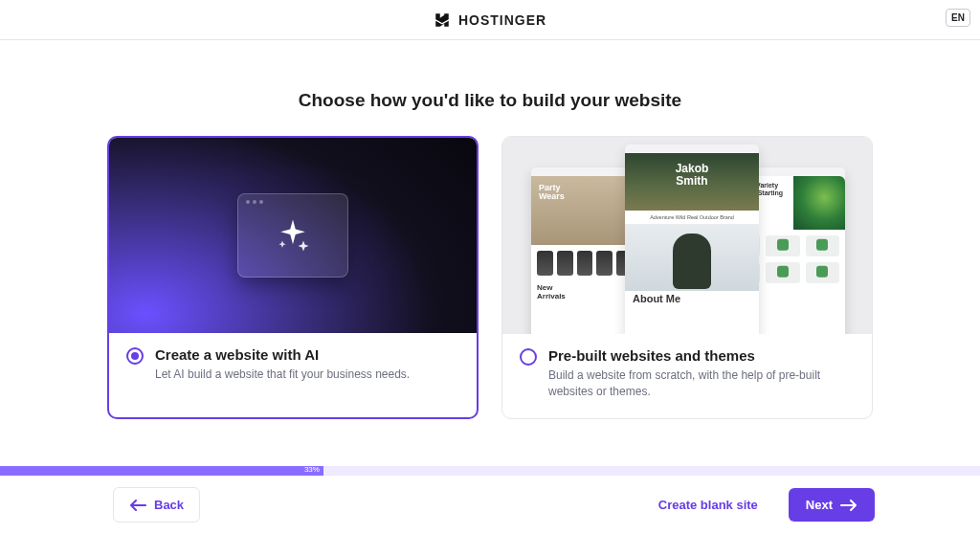 This screenshot has width=980, height=534. Describe the element at coordinates (490, 471) in the screenshot. I see `progress-bar: 33%` at that location.